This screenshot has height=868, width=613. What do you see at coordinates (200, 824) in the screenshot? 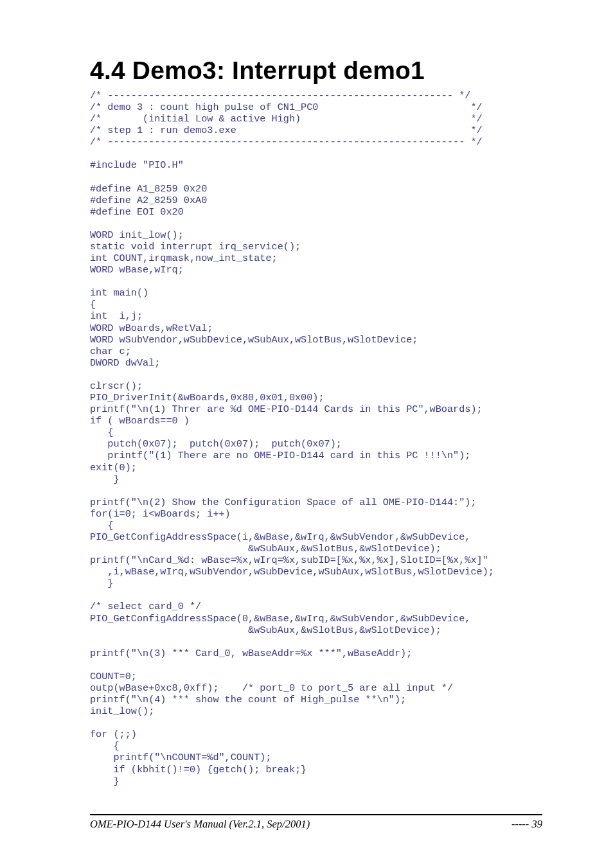
I see `footer-left: OME-PIO-D144 User's Manual (Ver.2.1, Sep…` at bounding box center [200, 824].